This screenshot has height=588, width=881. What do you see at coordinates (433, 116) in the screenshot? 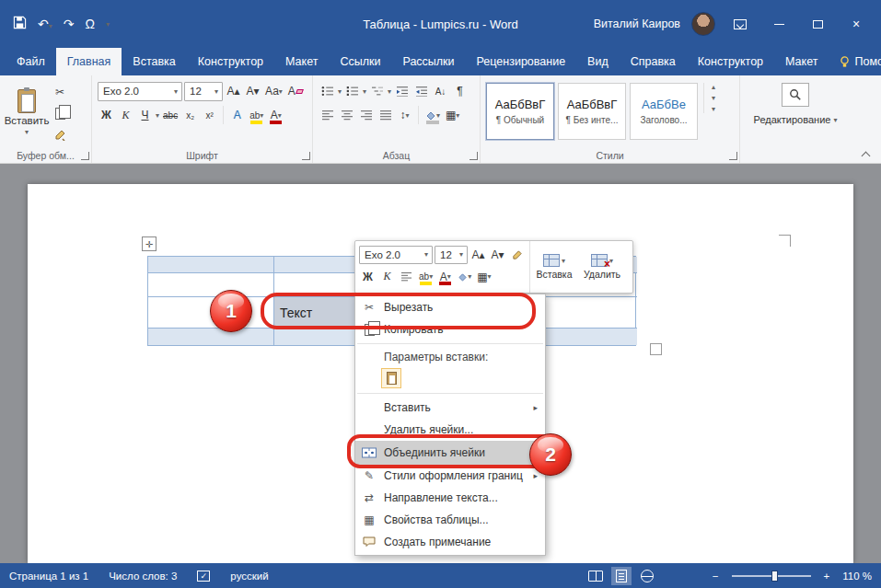
I see `shading-button: ▾` at bounding box center [433, 116].